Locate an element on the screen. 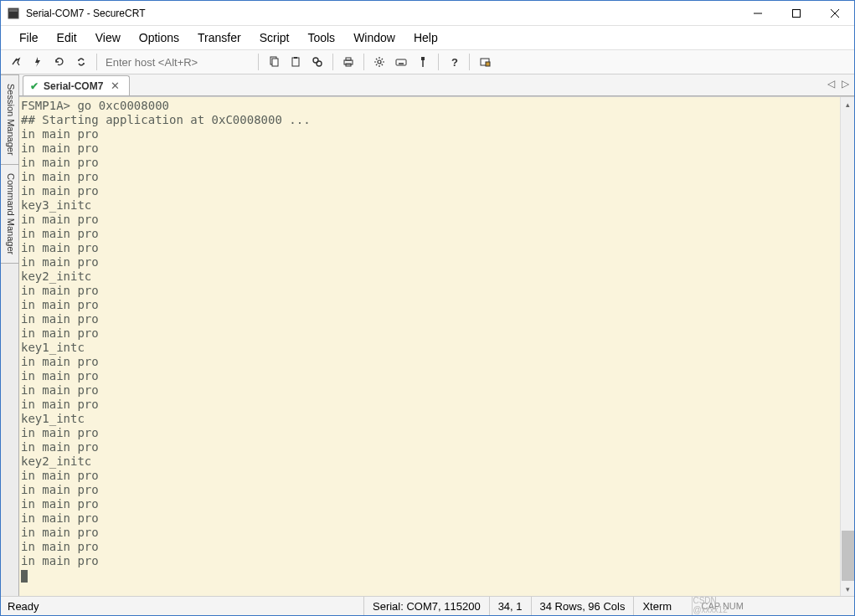 Image resolution: width=855 pixels, height=616 pixels. host-input is located at coordinates (178, 62).